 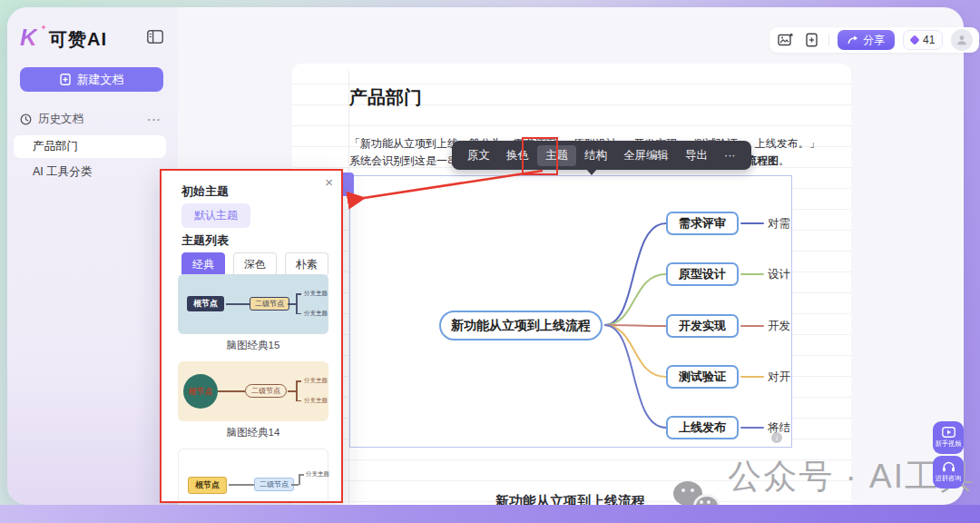 What do you see at coordinates (253, 391) in the screenshot?
I see `theme-card-classic14: 根节点 二级节点 分支主题 分支主题` at bounding box center [253, 391].